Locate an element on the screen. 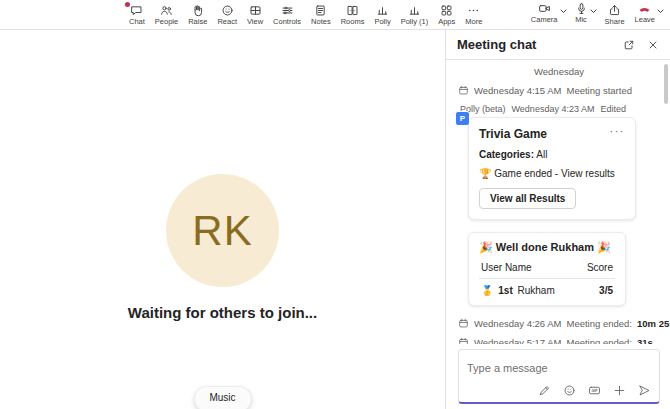  toolbar-item-apps: Apps is located at coordinates (446, 14).